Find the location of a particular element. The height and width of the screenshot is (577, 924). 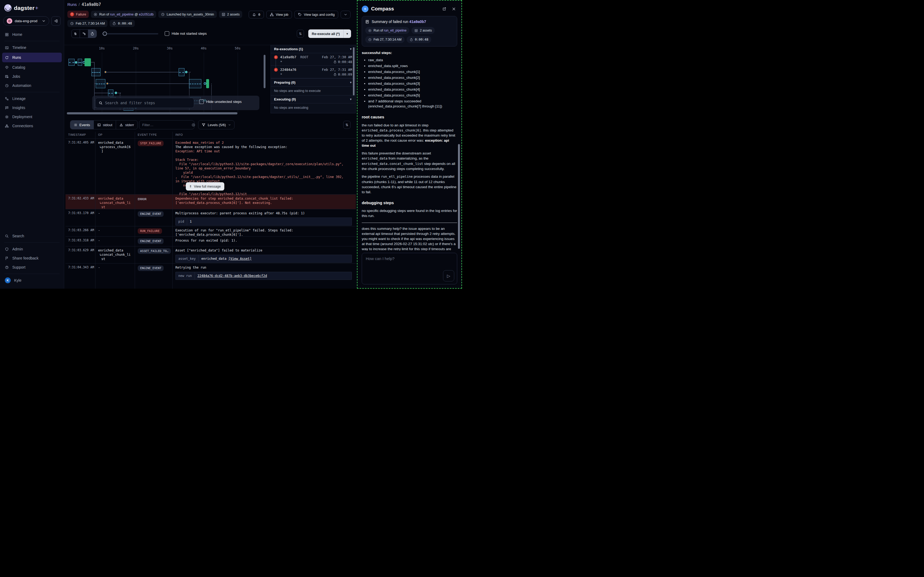

compass-chat-input is located at coordinates (409, 264).